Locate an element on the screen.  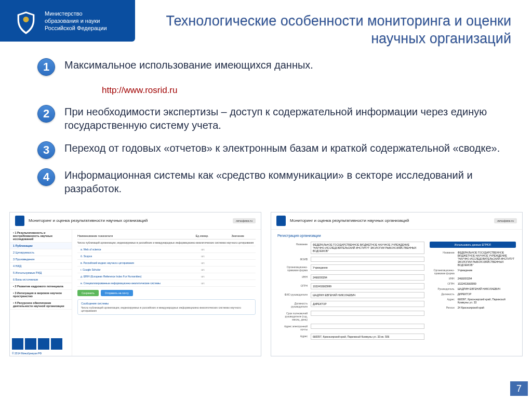
kv-key: Адрес is located at coordinates (442, 301).